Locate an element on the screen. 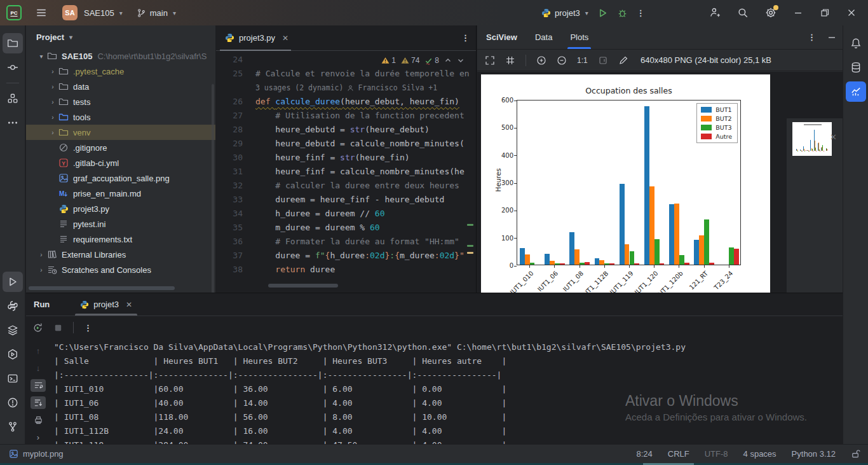 This screenshot has height=465, width=868. code-line-35: 35 m_duree = dureem % 60 is located at coordinates (346, 228).